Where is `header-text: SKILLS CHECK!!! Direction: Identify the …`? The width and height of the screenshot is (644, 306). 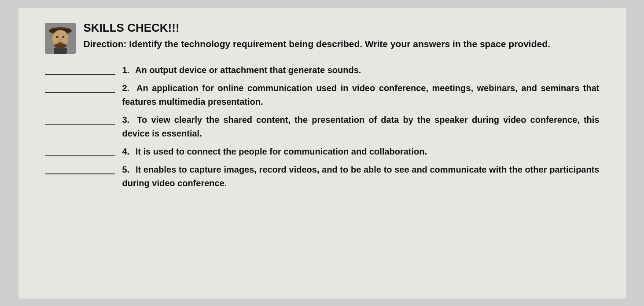
header-text: SKILLS CHECK!!! Direction: Identify the … is located at coordinates (342, 36).